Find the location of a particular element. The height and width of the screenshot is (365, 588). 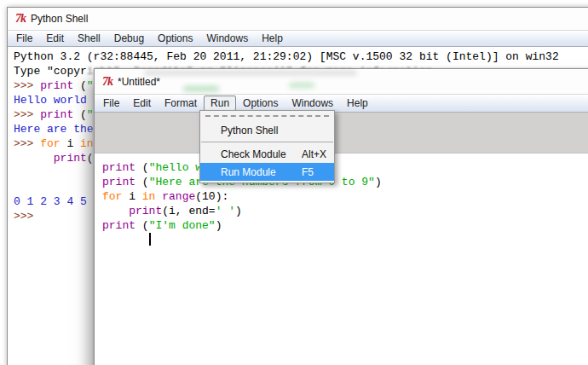

code-line: for i in range(10): is located at coordinates (345, 196).